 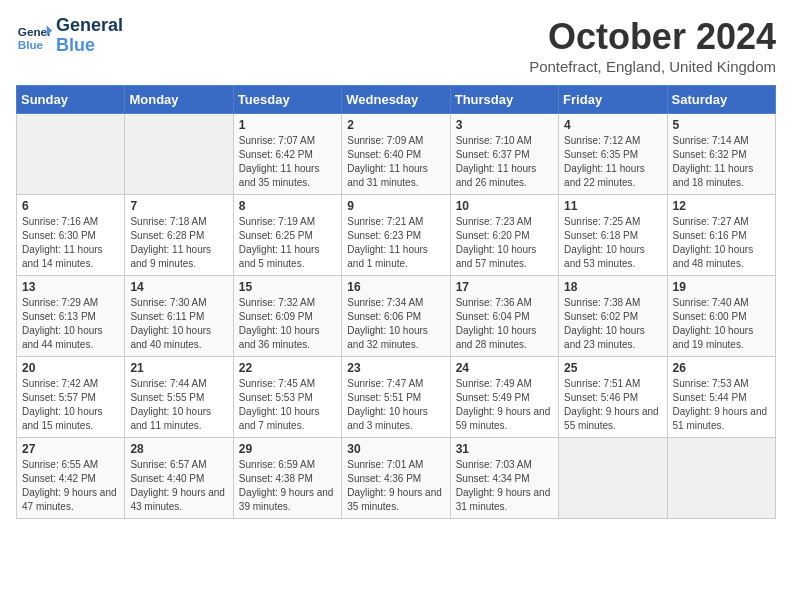 What do you see at coordinates (179, 398) in the screenshot?
I see `calendar-cell: 21Sunrise: 7:44 AM Sunset: 5:55 PM Dayli…` at bounding box center [179, 398].